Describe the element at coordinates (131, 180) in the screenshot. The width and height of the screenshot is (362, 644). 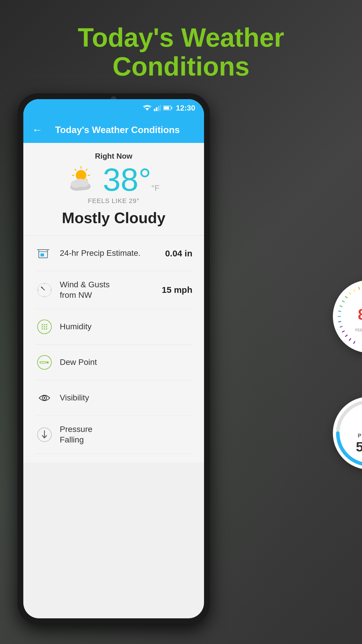
I see `temp-display: 38°°F` at that location.